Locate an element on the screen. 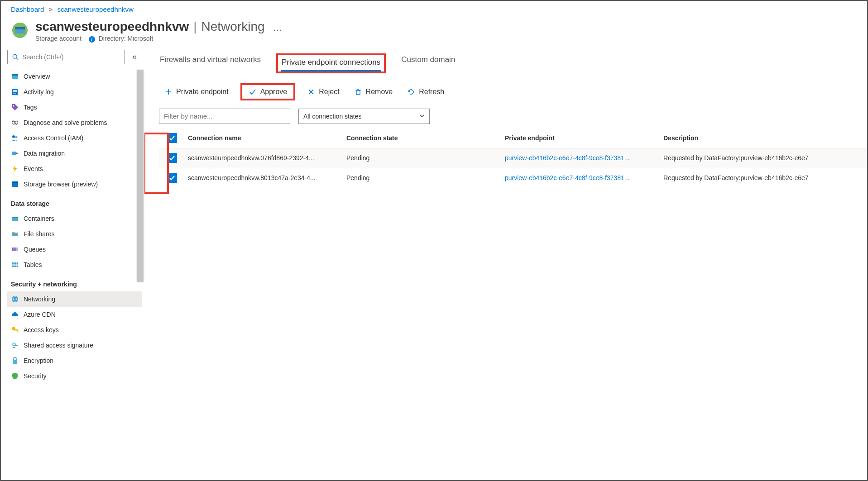  breadcrumb-current: scanwesteuropeedhnkvw is located at coordinates (96, 9).